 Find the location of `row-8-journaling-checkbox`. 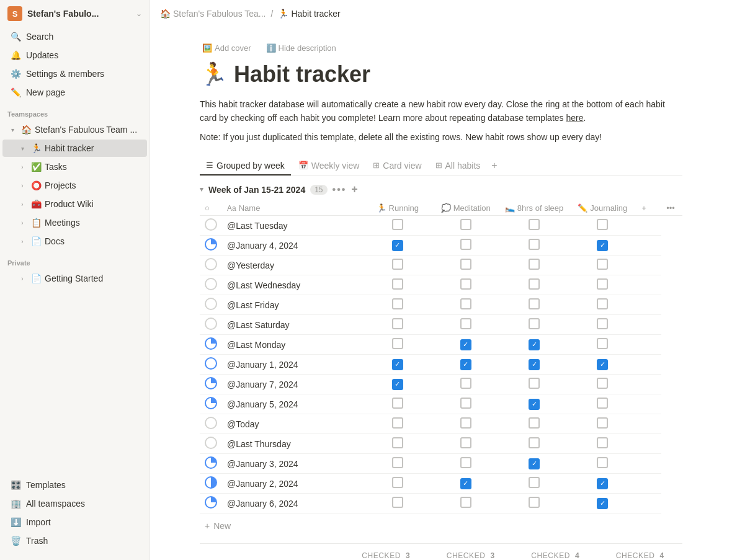

row-8-journaling-checkbox is located at coordinates (602, 365).